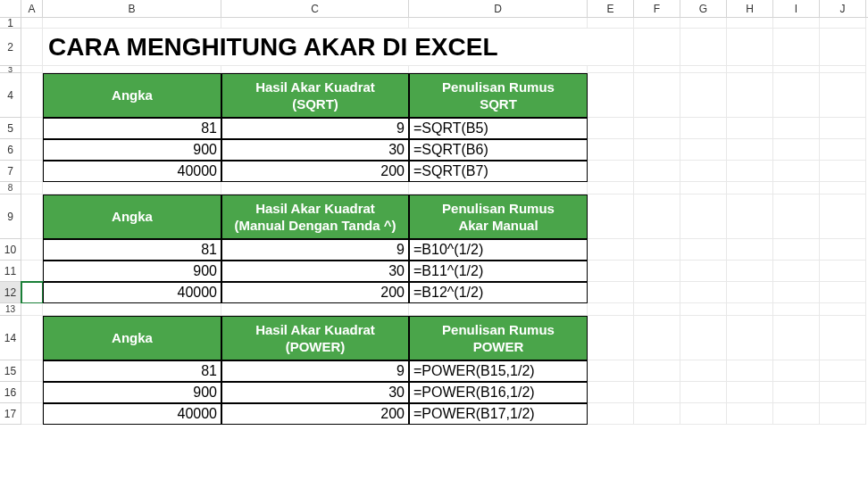 This screenshot has height=480, width=868. What do you see at coordinates (750, 70) in the screenshot?
I see `cell-H3` at bounding box center [750, 70].